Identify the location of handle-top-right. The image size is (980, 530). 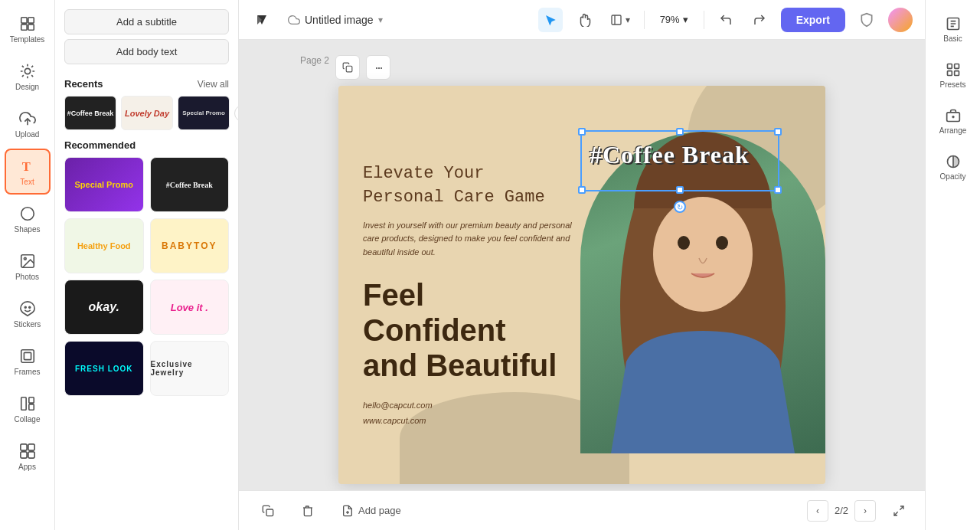
(778, 132).